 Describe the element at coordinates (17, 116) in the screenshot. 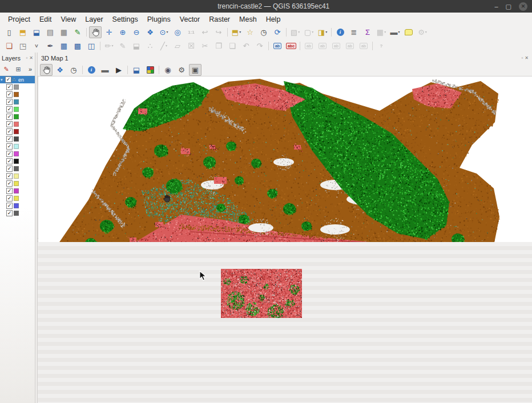

I see `layer-class-row-4: ✓` at that location.